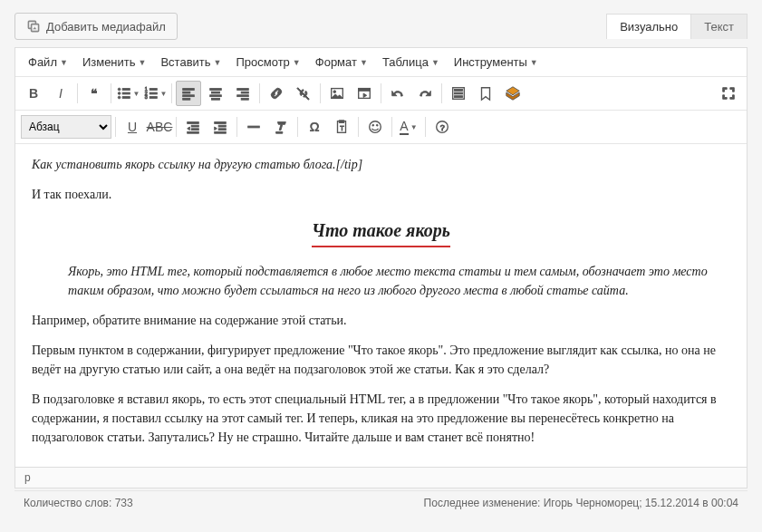 Image resolution: width=762 pixels, height=532 pixels. What do you see at coordinates (193, 127) in the screenshot?
I see `outdent-button` at bounding box center [193, 127].